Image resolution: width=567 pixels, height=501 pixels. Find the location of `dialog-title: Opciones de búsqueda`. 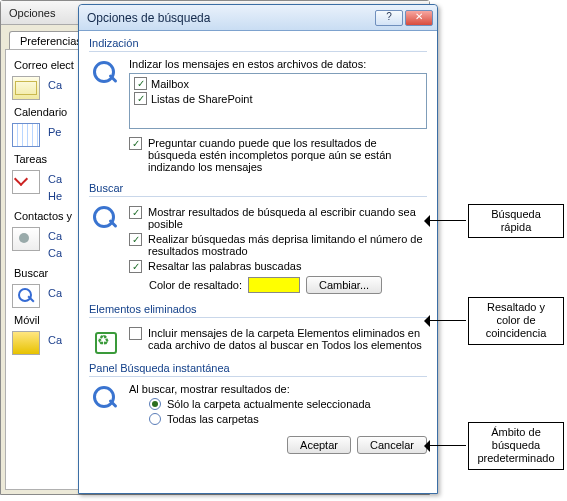

dialog-title: Opciones de búsqueda is located at coordinates (230, 18).